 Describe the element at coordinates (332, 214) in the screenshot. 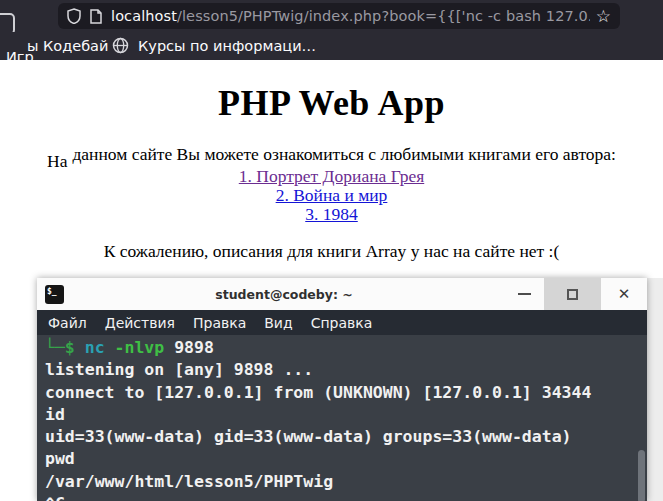

I see `book-link-1984: 3. 1984` at that location.